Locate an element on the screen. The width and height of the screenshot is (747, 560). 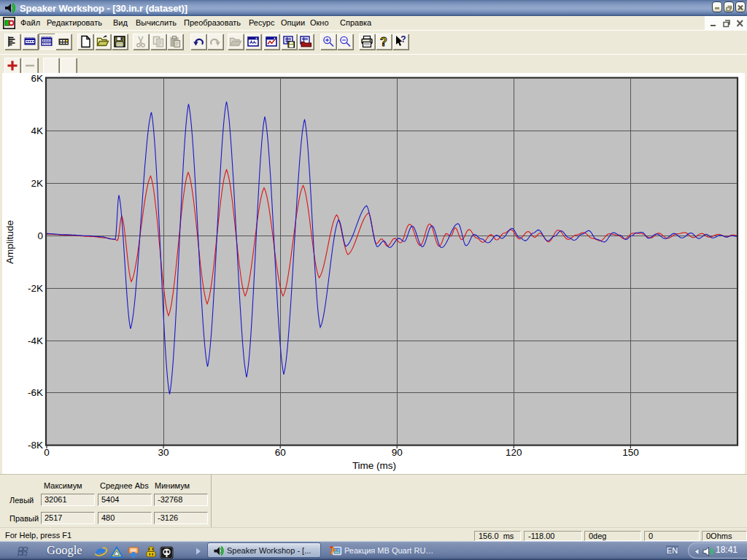
svg-text: 60 is located at coordinates (280, 452).